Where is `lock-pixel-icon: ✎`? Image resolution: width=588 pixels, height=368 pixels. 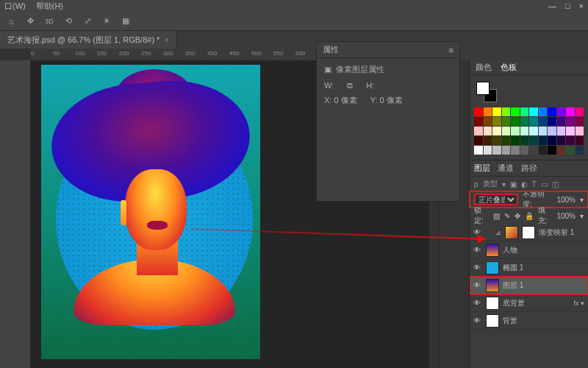
lock-pixel-icon: ✎ is located at coordinates (507, 216).